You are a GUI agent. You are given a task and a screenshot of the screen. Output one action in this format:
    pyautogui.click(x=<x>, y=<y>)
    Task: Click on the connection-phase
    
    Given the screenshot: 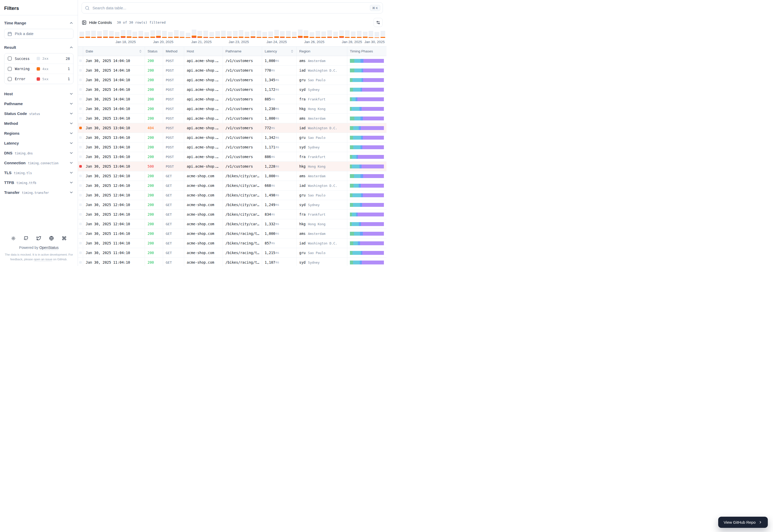 What is the action you would take?
    pyautogui.click(x=358, y=61)
    